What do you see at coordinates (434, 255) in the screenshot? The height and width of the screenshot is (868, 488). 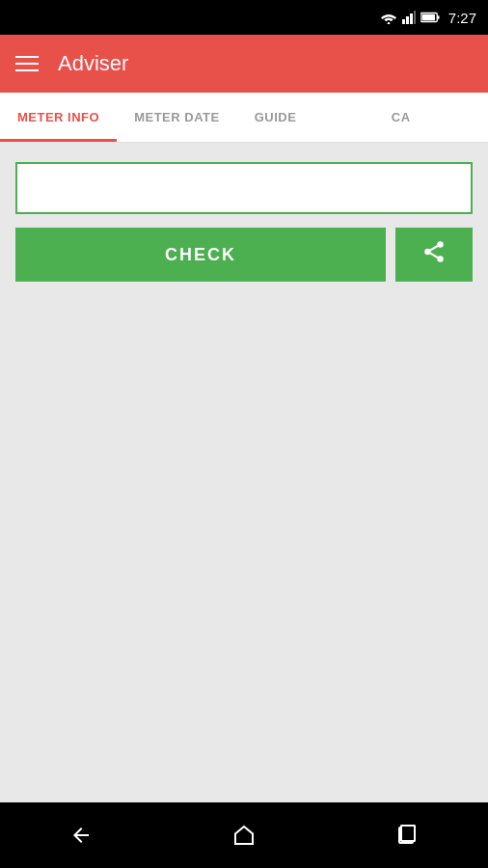 I see `share-icon` at bounding box center [434, 255].